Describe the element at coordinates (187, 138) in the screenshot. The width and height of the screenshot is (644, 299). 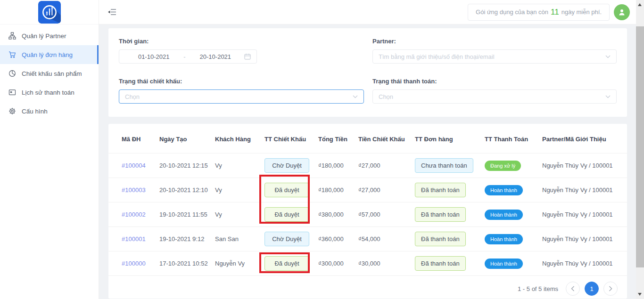
I see `col-header-created: Ngày Tạo` at that location.